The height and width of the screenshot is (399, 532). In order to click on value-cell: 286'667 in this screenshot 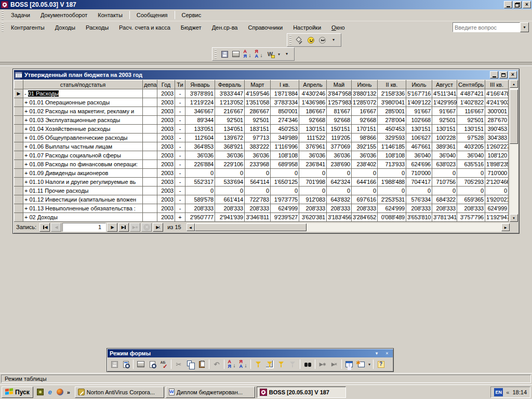, I will do `click(258, 111)`.